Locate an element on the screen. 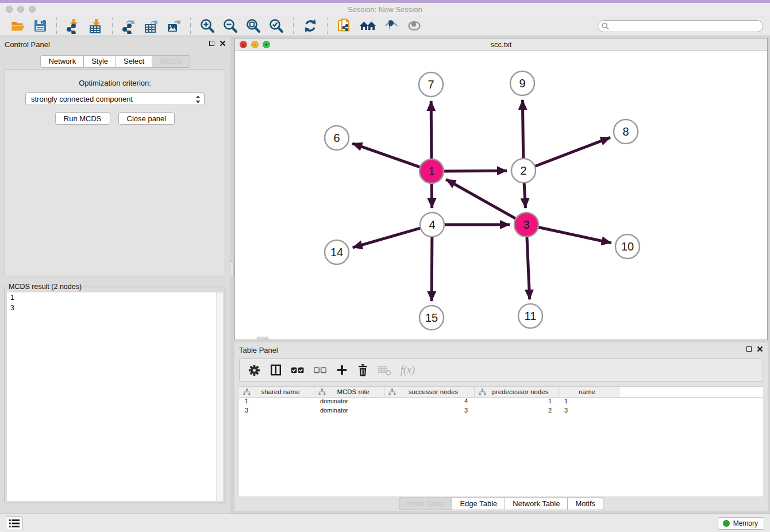  tab-mcds: MCDS is located at coordinates (171, 61).